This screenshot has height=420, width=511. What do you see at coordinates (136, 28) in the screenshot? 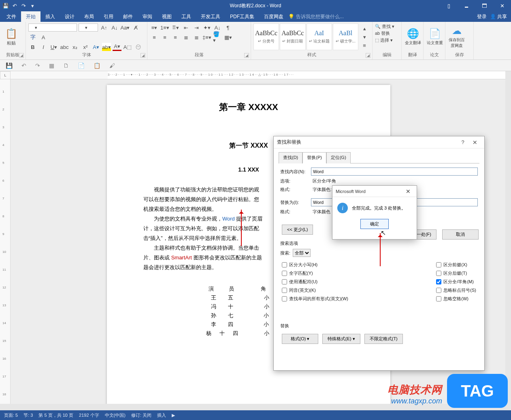
I see `clear-format-icon: A̸` at bounding box center [136, 28].